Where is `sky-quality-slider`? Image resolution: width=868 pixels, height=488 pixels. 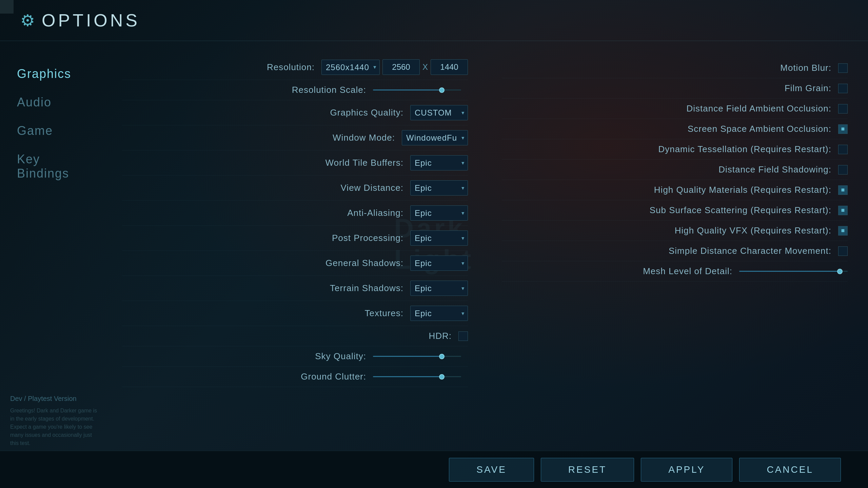 sky-quality-slider is located at coordinates (417, 357).